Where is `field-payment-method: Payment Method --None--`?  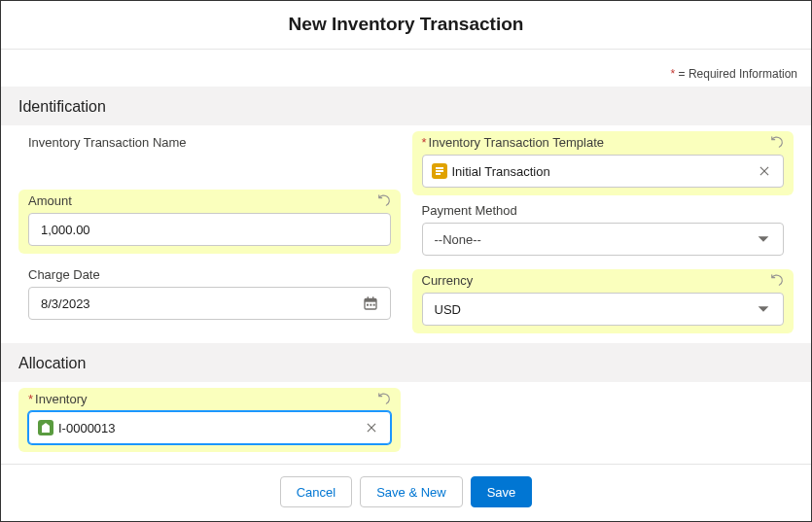 field-payment-method: Payment Method --None-- is located at coordinates (603, 231).